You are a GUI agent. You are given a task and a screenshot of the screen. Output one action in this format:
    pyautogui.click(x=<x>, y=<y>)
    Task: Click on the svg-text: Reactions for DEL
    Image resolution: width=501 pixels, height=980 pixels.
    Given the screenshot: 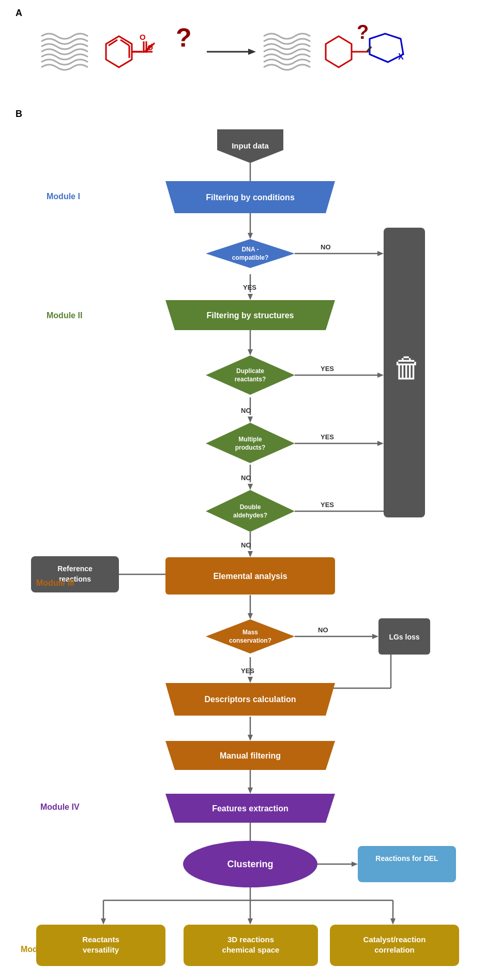 What is the action you would take?
    pyautogui.click(x=407, y=858)
    